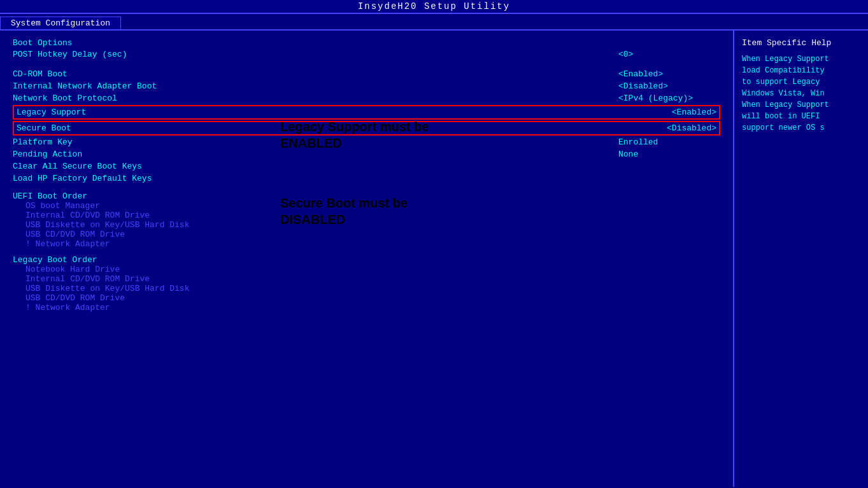 Image resolution: width=868 pixels, height=488 pixels. Describe the element at coordinates (694, 112) in the screenshot. I see `legacy-support-value: <Enabled>` at that location.